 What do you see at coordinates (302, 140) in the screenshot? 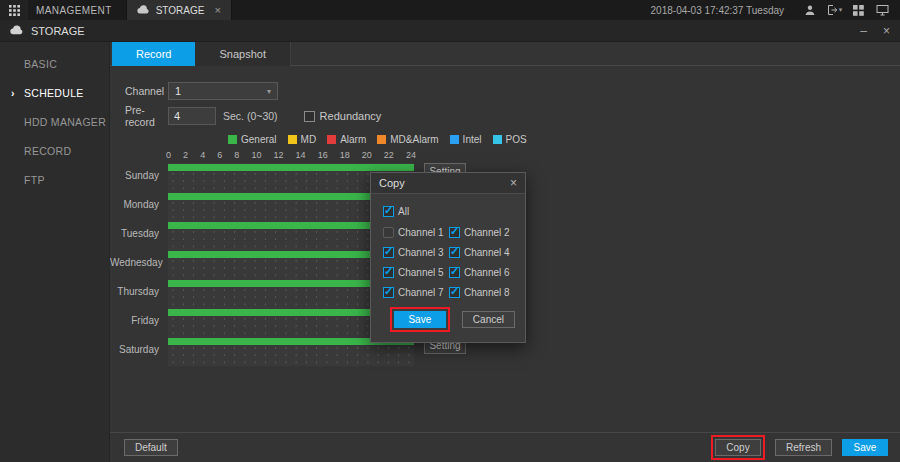
I see `legend-item: MD` at bounding box center [302, 140].